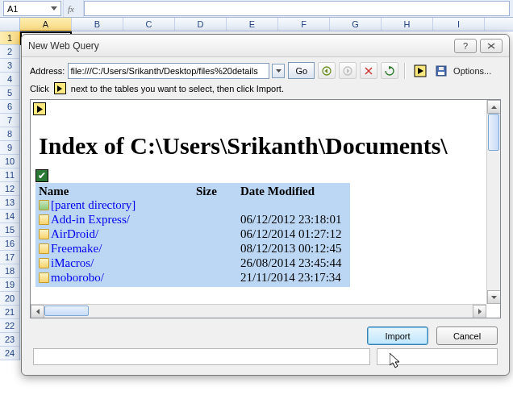 Image resolution: width=513 pixels, height=420 pixels. Describe the element at coordinates (13, 9) in the screenshot. I see `name-box-value: A1` at that location.